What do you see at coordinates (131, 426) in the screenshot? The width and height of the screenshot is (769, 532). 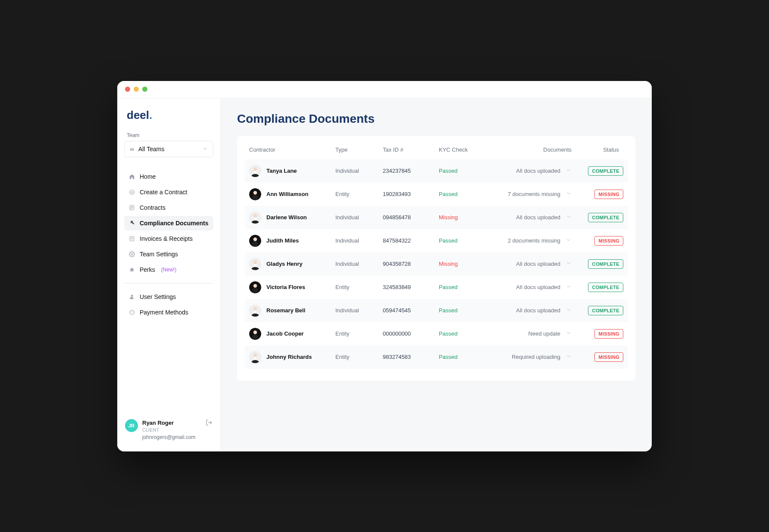 I see `user-avatar: JR` at bounding box center [131, 426].